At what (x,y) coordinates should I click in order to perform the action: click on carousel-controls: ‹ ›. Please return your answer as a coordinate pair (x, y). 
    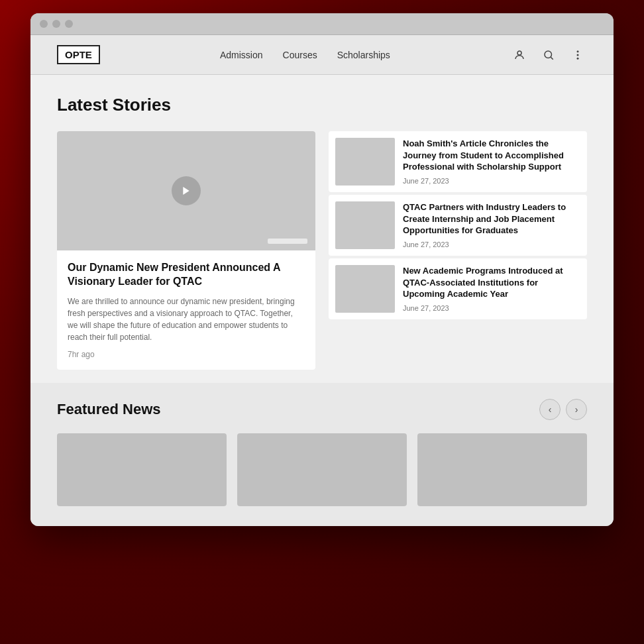
    Looking at the image, I should click on (563, 409).